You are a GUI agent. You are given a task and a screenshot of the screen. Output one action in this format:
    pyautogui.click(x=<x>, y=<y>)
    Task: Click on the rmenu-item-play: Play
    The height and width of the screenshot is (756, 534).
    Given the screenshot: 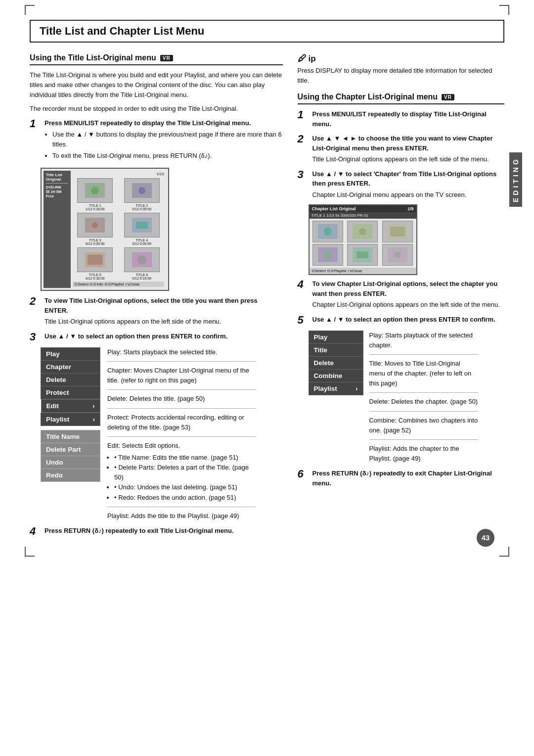 What is the action you would take?
    pyautogui.click(x=336, y=337)
    